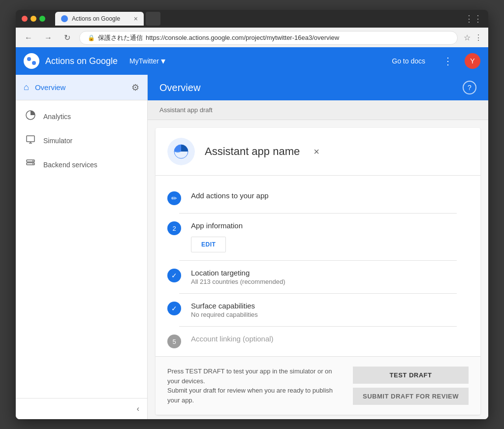 The height and width of the screenshot is (429, 504). I want to click on draft-banner: Assistant app draft, so click(318, 110).